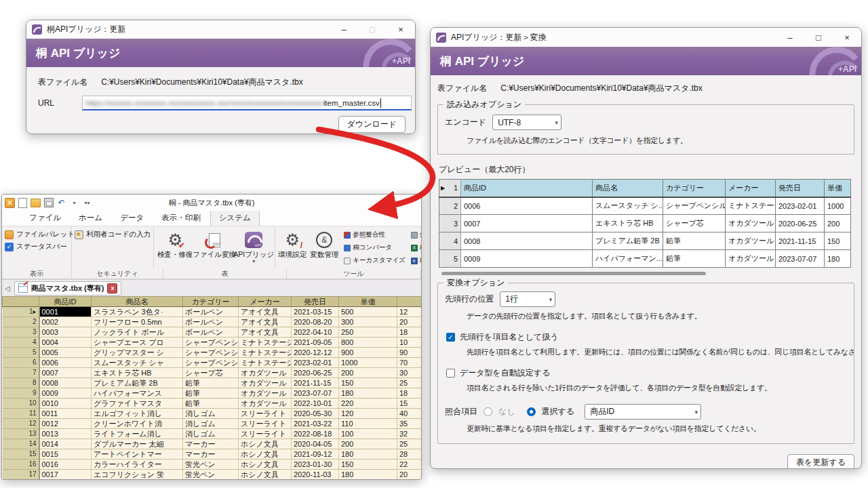  What do you see at coordinates (213, 424) in the screenshot?
I see `table-row: 120012クリーンホワイト消消しゴムスリーライト2021-03-2211035` at bounding box center [213, 424].